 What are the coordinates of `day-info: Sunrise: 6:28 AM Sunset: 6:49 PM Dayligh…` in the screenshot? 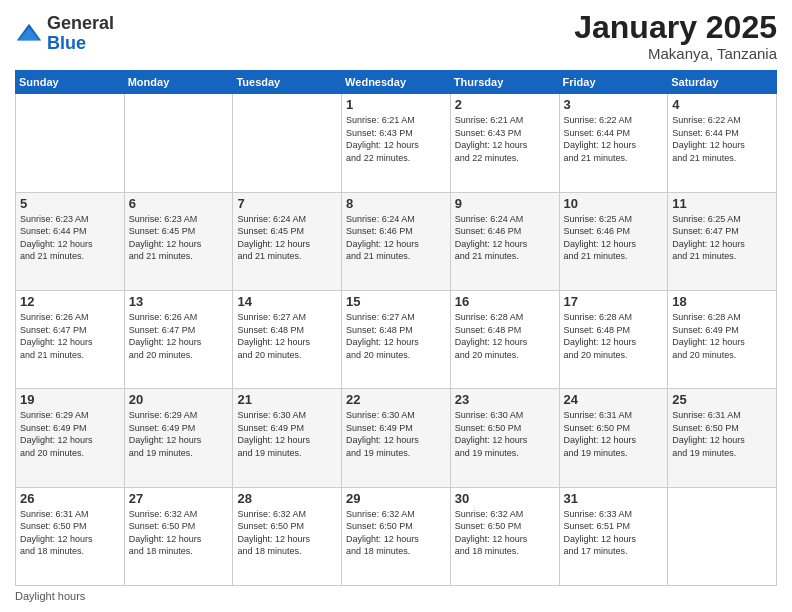 It's located at (722, 336).